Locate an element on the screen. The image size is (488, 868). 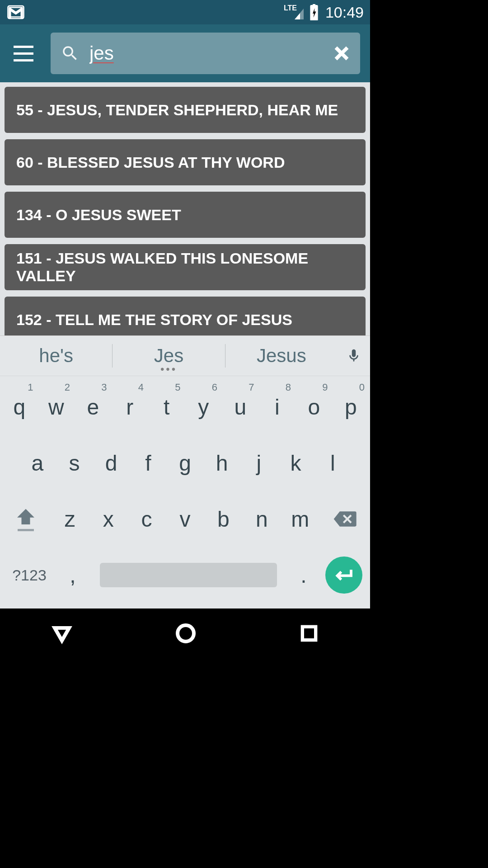
clear-search-icon is located at coordinates (342, 53).